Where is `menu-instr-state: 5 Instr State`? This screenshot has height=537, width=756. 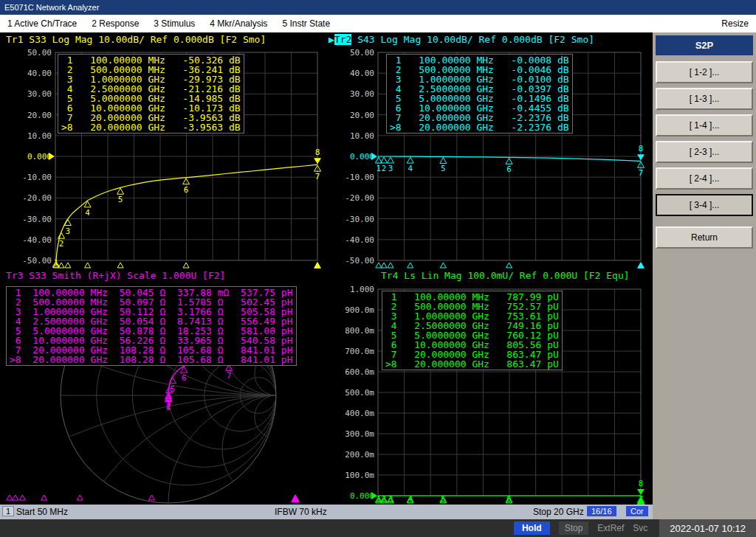
menu-instr-state: 5 Instr State is located at coordinates (306, 24).